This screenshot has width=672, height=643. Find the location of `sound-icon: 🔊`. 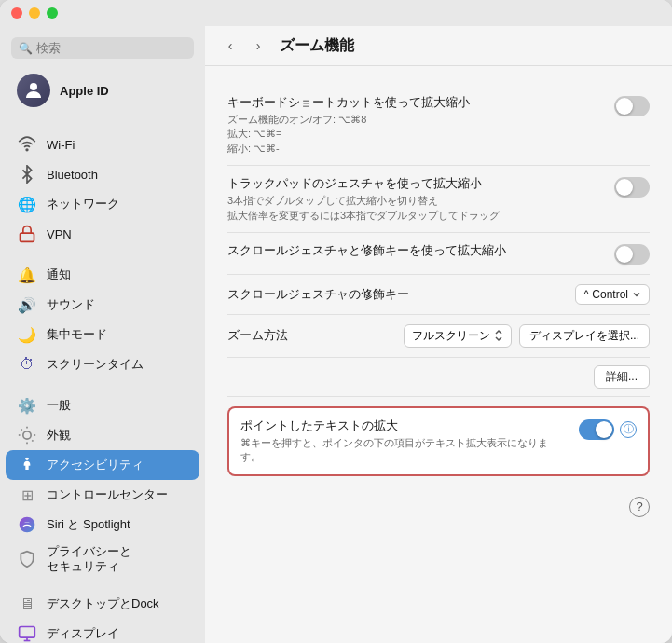

sound-icon: 🔊 is located at coordinates (27, 305).